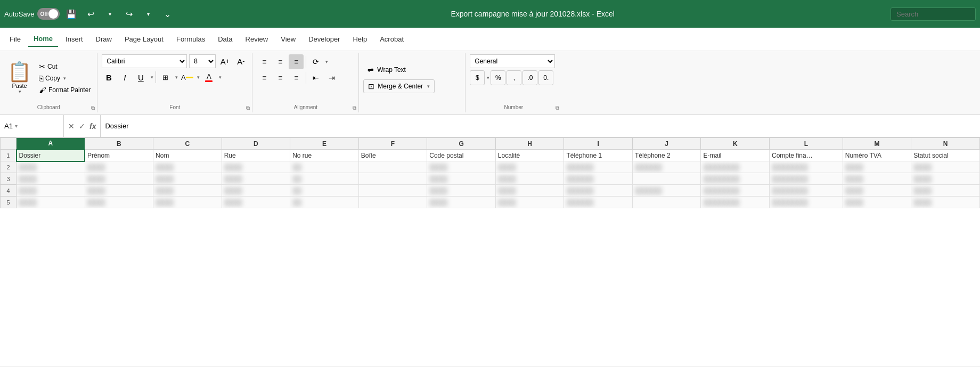 This screenshot has height=367, width=980. I want to click on cell-L3: ████████, so click(806, 179).